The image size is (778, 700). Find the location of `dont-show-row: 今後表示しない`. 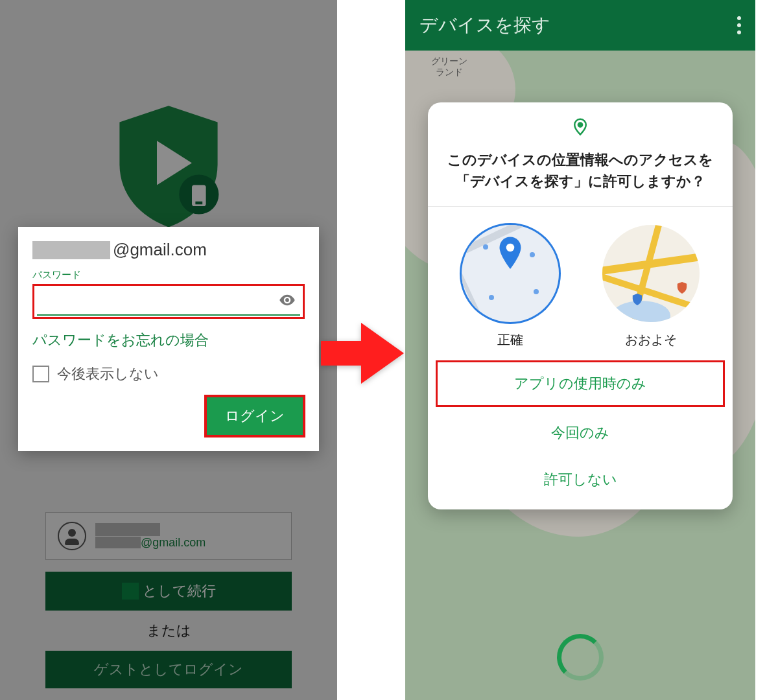

dont-show-row: 今後表示しない is located at coordinates (169, 374).